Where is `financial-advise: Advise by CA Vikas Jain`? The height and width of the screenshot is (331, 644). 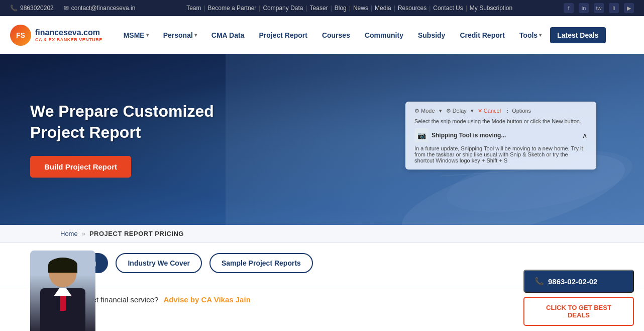
financial-advise: Advise by CA Vikas Jain is located at coordinates (207, 300).